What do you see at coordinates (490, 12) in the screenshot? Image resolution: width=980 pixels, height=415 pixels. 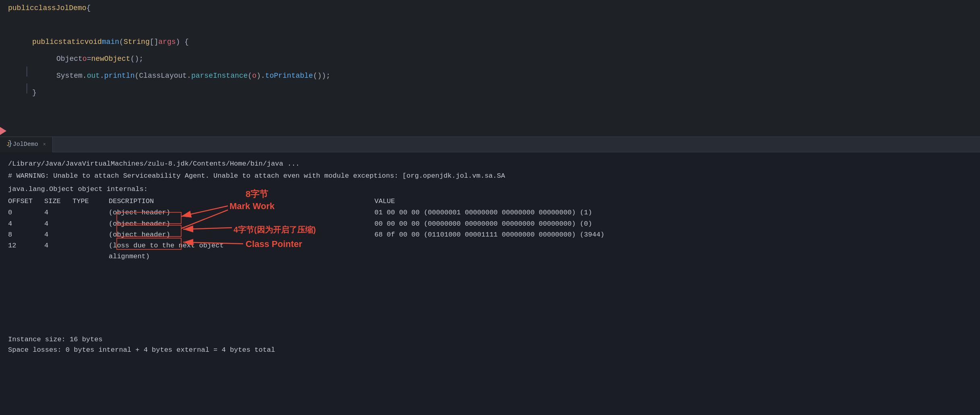 I see `code-line-1: public class JolDemo {` at bounding box center [490, 12].